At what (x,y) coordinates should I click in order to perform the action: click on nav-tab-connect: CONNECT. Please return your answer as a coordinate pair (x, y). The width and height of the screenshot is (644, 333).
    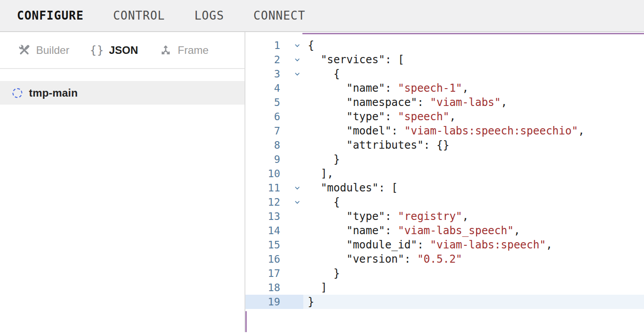
    Looking at the image, I should click on (280, 16).